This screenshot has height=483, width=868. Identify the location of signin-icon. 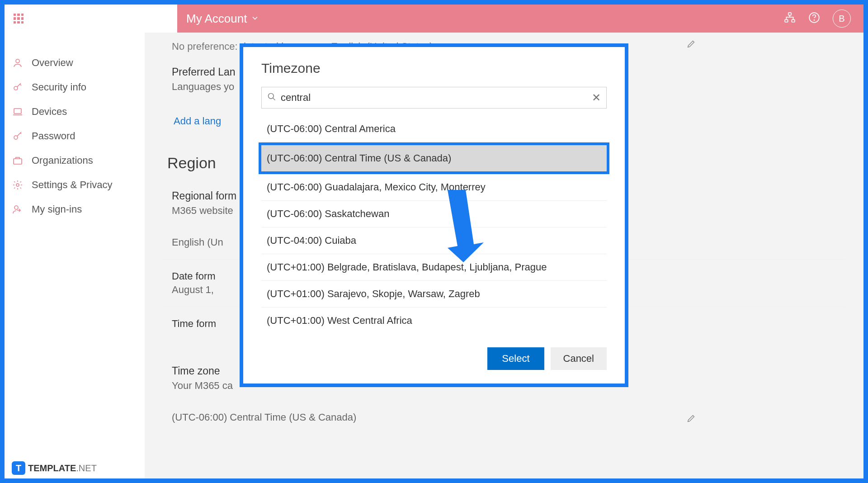
(18, 209).